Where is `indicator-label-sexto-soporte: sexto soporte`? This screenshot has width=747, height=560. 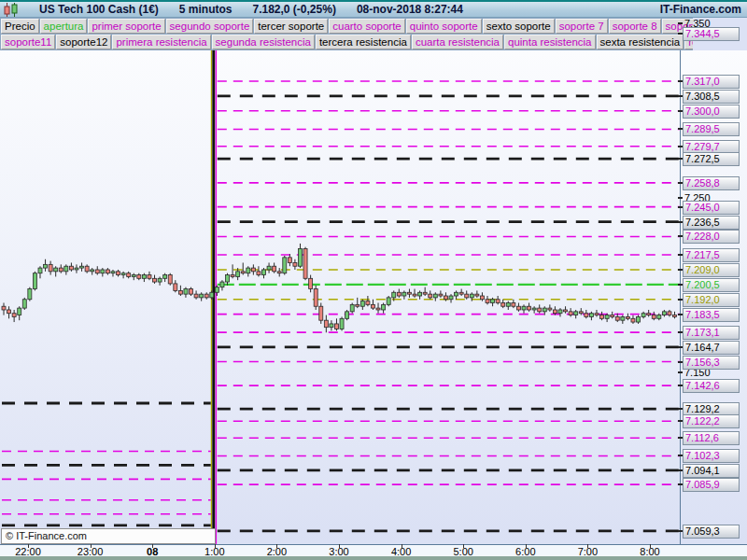 indicator-label-sexto-soporte: sexto soporte is located at coordinates (519, 26).